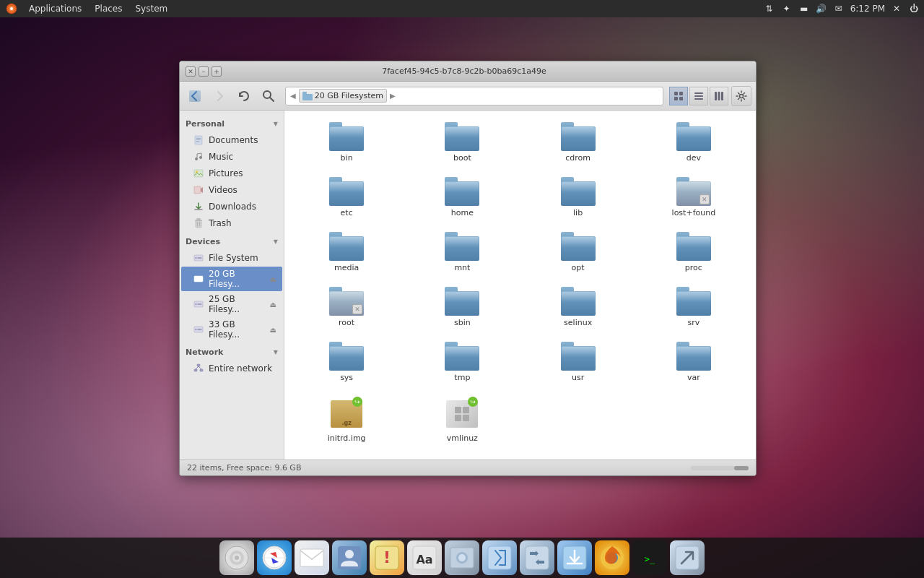 The width and height of the screenshot is (924, 578). What do you see at coordinates (500, 558) in the screenshot?
I see `dock-item-xcode` at bounding box center [500, 558].